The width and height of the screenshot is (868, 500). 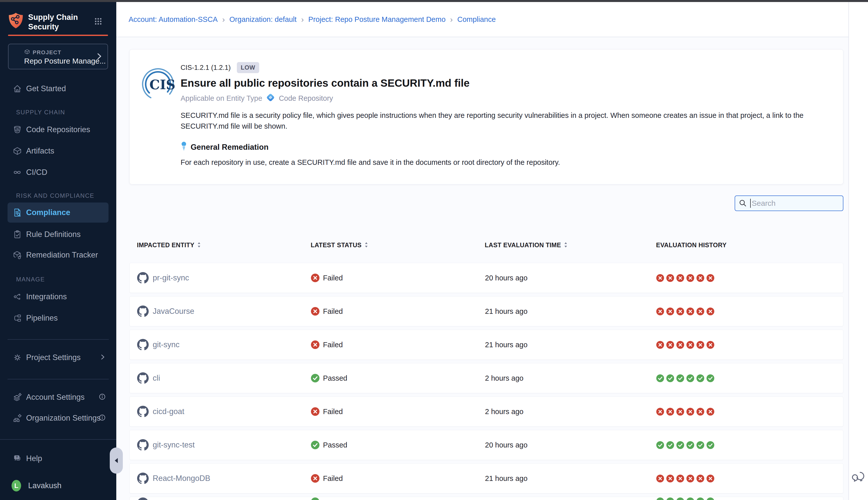 What do you see at coordinates (116, 461) in the screenshot?
I see `sidebar-collapse-handle` at bounding box center [116, 461].